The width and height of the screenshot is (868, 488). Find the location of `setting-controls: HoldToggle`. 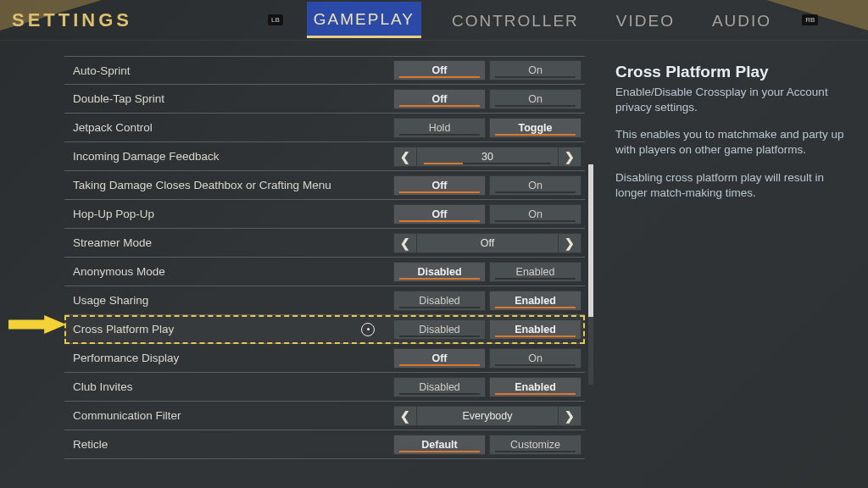

setting-controls: HoldToggle is located at coordinates (489, 128).